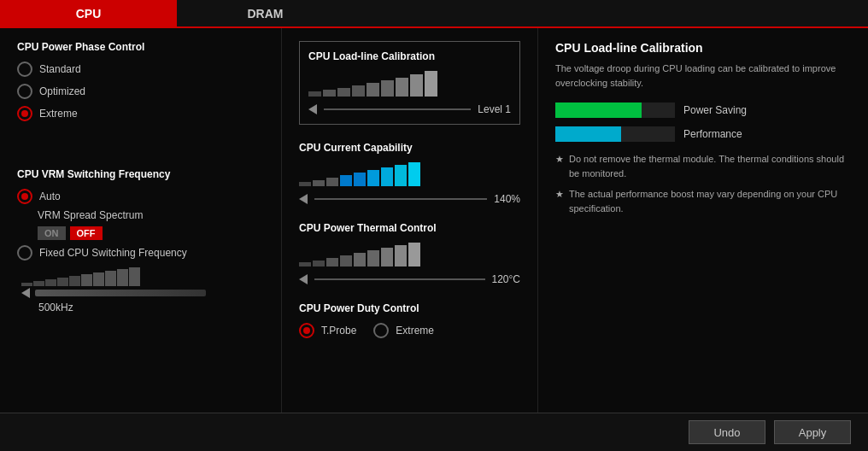 This screenshot has width=868, height=451. What do you see at coordinates (140, 69) in the screenshot?
I see `phase-standard: Standard` at bounding box center [140, 69].